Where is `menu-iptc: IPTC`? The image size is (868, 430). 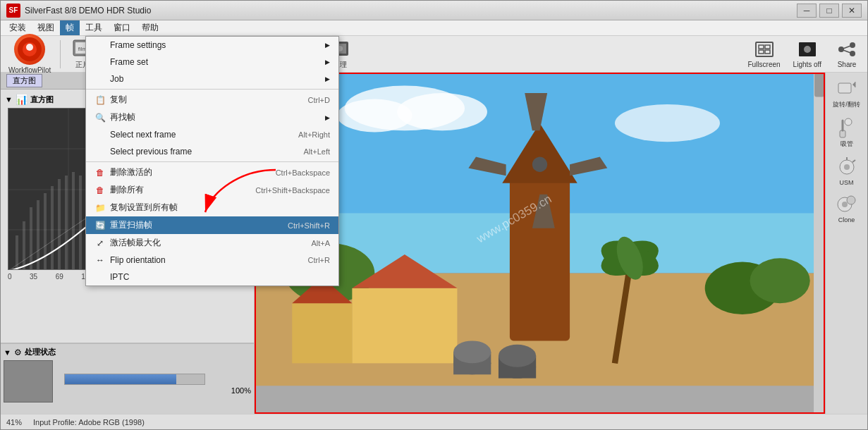 menu-iptc: IPTC is located at coordinates (212, 277).